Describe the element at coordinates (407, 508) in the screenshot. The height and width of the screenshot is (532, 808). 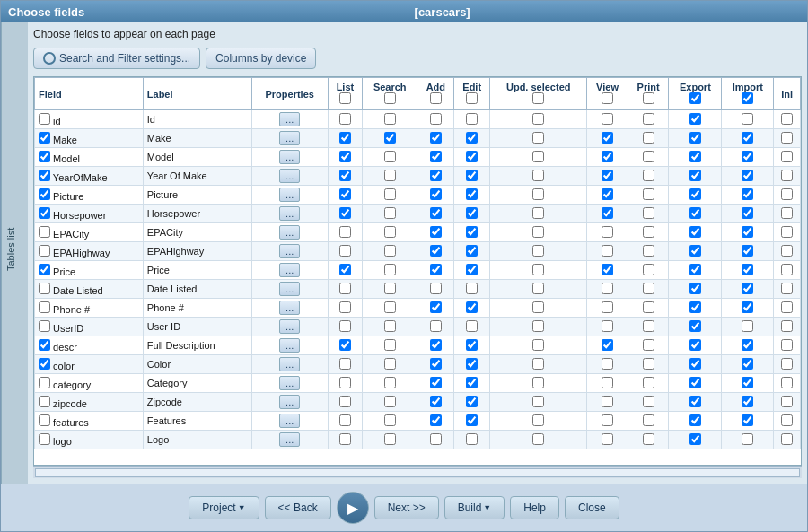
I see `next-button: Next >>` at that location.